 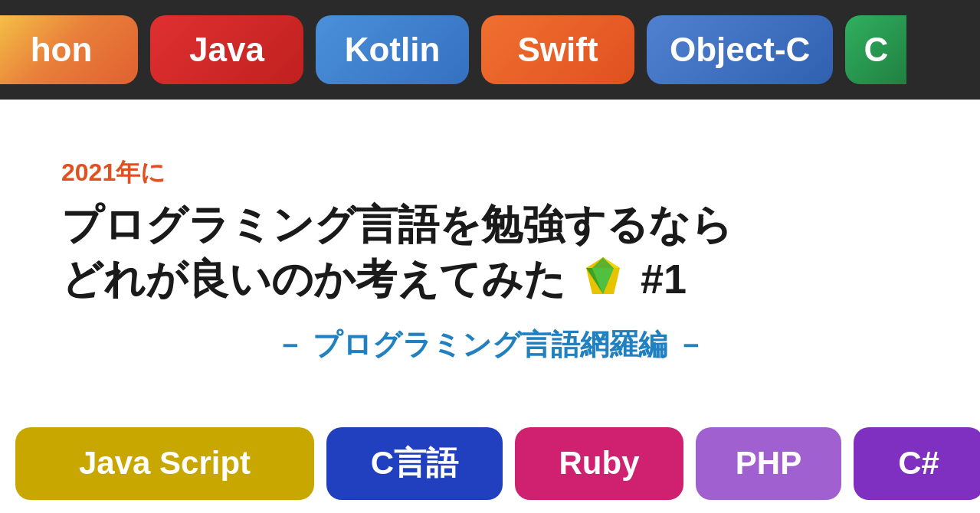 I want to click on lang-pill-python: hon, so click(x=69, y=50).